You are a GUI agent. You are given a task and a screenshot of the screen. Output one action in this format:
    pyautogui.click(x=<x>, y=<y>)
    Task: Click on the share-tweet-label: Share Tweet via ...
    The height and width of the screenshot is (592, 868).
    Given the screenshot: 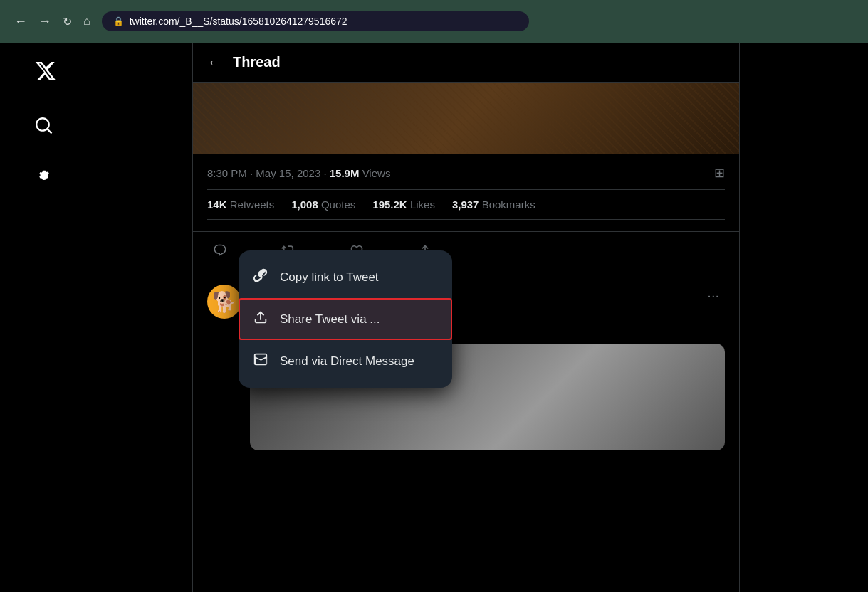 What is the action you would take?
    pyautogui.click(x=330, y=319)
    